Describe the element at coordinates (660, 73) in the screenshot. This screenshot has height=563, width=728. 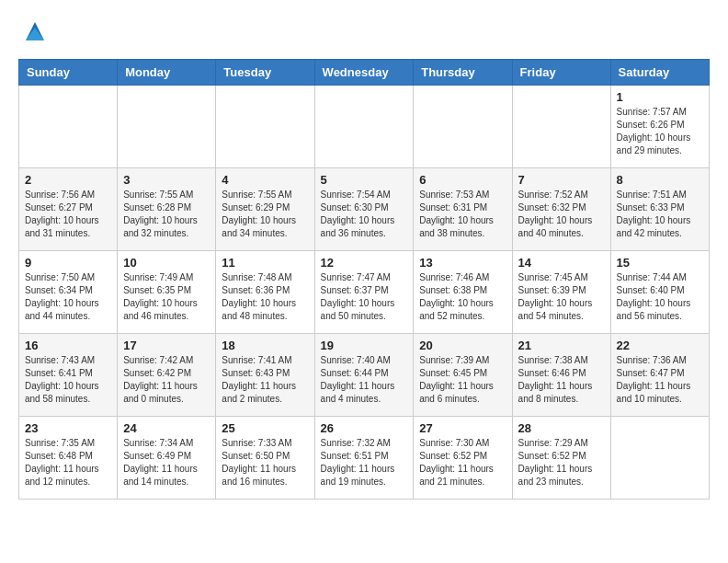
I see `calendar-header-saturday: Saturday` at that location.